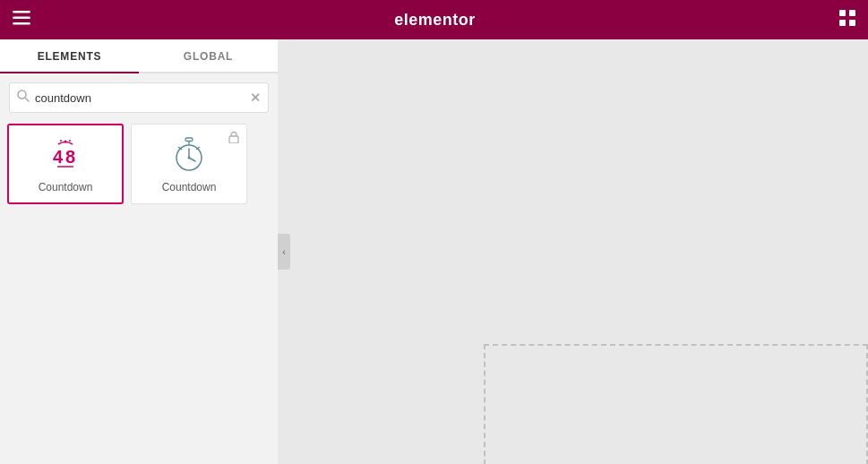 This screenshot has width=868, height=464. I want to click on widget-label-countdown-1: Countdown, so click(66, 187).